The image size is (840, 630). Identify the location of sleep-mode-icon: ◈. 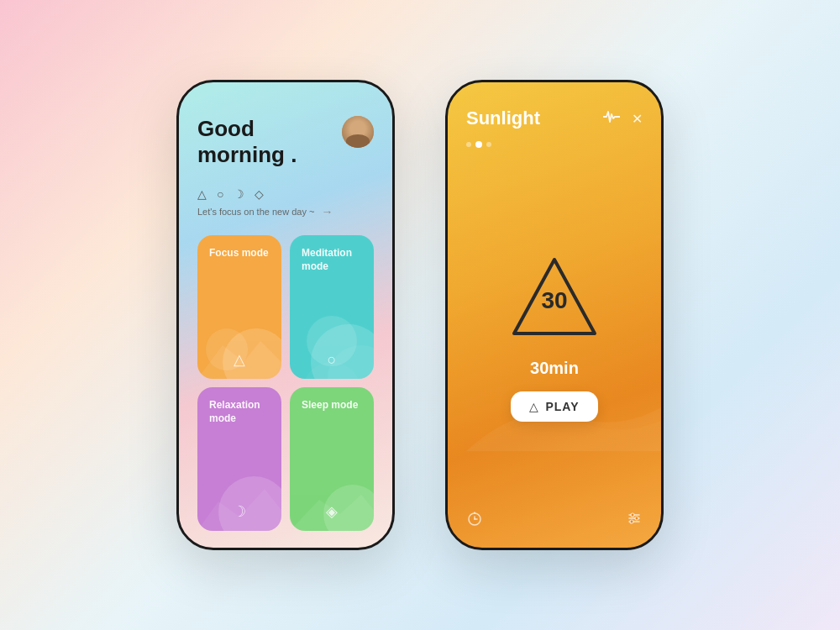
(332, 512).